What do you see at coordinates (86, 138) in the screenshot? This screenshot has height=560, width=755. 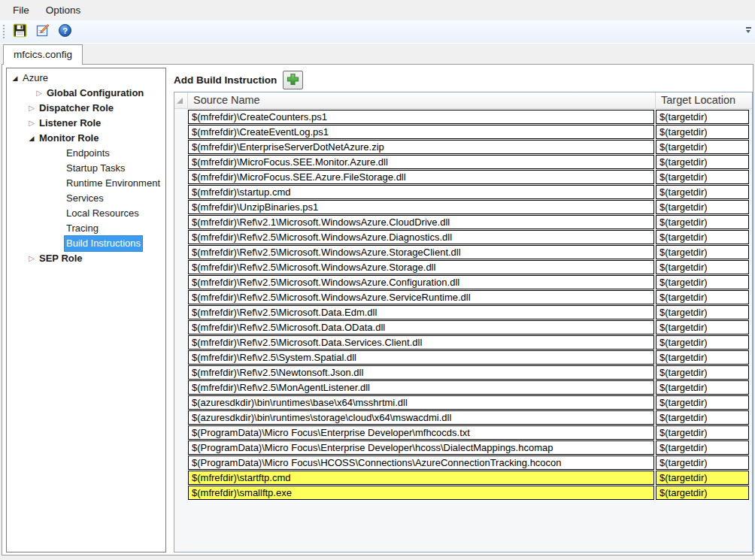 I see `tree-item-monitor-role: ◢ Monitor Role` at bounding box center [86, 138].